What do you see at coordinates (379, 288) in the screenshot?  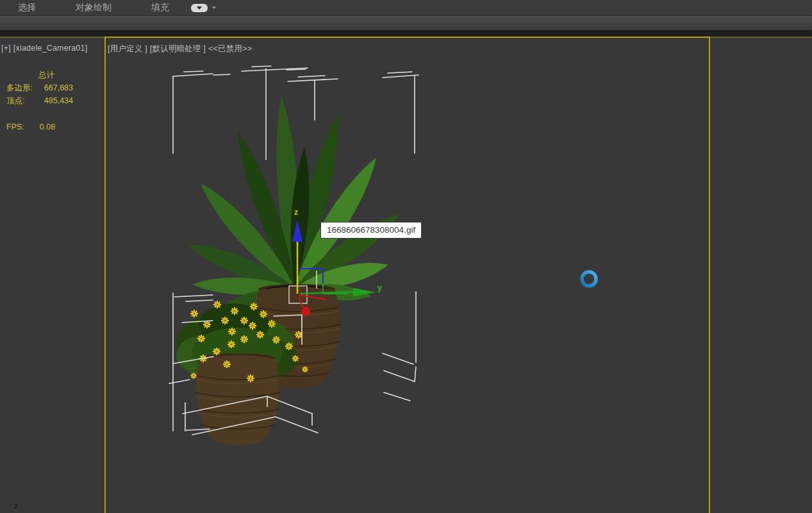 I see `gizmo-y-axis-label: y` at bounding box center [379, 288].